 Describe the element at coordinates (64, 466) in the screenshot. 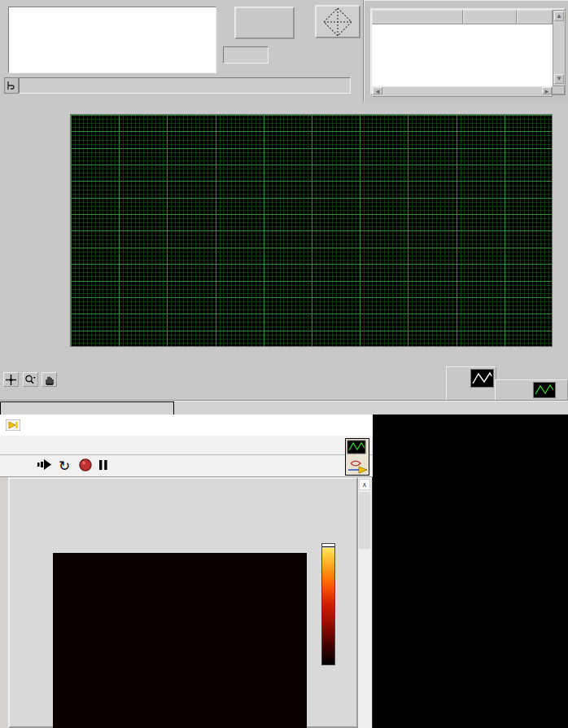

I see `run-continuous-button: ↻` at that location.